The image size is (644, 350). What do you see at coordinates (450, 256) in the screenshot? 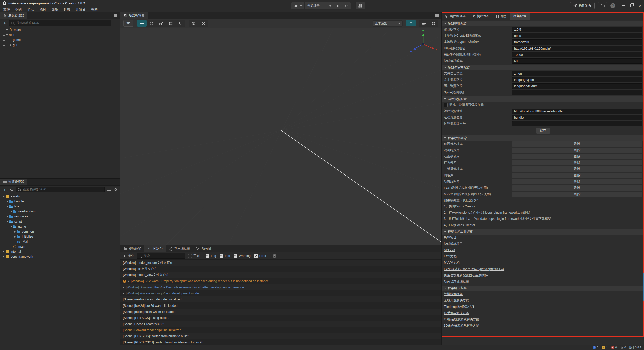
I see `doc-link: ECS文档` at bounding box center [450, 256].